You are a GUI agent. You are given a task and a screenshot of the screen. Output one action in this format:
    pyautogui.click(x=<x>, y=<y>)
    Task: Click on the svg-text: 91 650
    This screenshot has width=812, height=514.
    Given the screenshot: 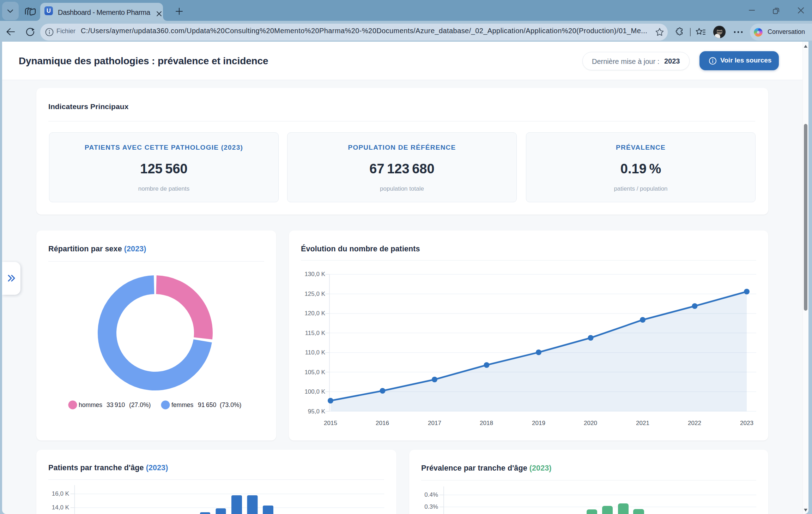 What is the action you would take?
    pyautogui.click(x=207, y=405)
    